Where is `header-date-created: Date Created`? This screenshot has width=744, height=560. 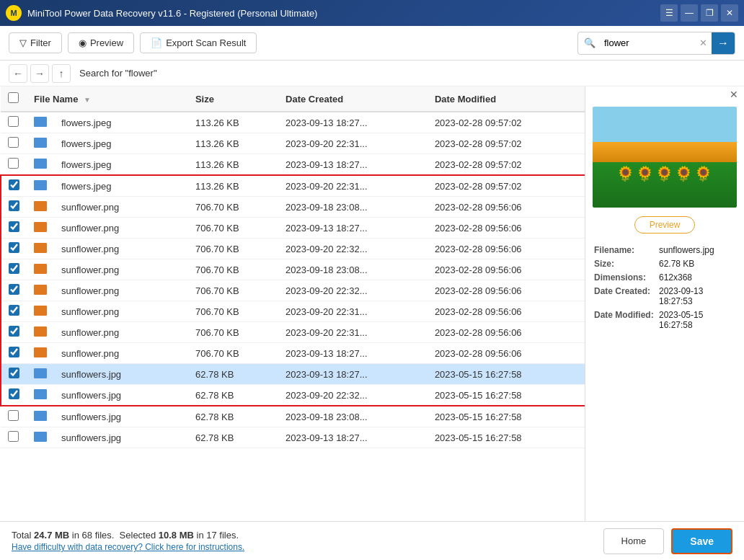 header-date-created: Date Created is located at coordinates (353, 99).